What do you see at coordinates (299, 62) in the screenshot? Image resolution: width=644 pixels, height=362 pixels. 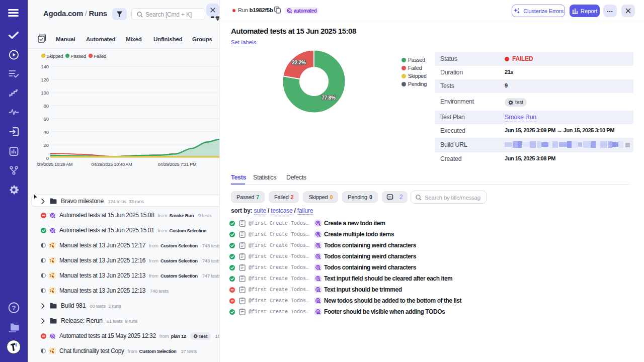 I see `svg-text: 22.2%` at bounding box center [299, 62].